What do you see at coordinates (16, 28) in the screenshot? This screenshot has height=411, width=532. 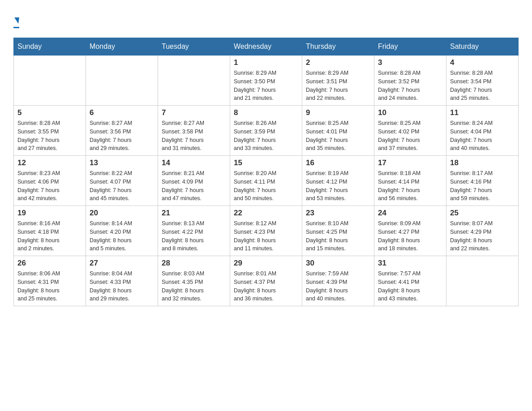 I see `logo-divider` at bounding box center [16, 28].